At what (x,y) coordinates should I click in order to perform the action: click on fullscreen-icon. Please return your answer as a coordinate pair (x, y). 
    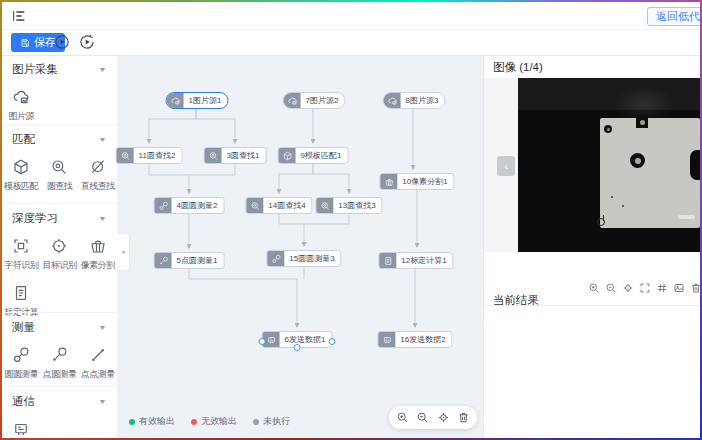
    Looking at the image, I should click on (645, 288).